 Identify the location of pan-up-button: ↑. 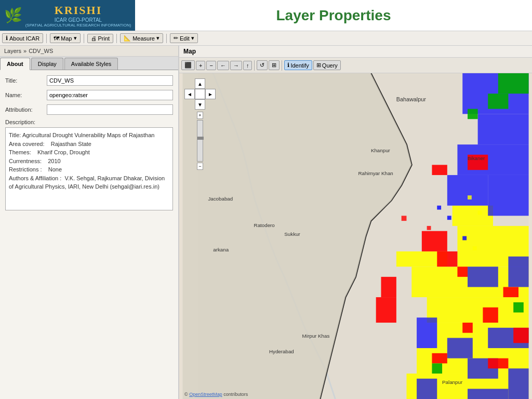
(248, 65).